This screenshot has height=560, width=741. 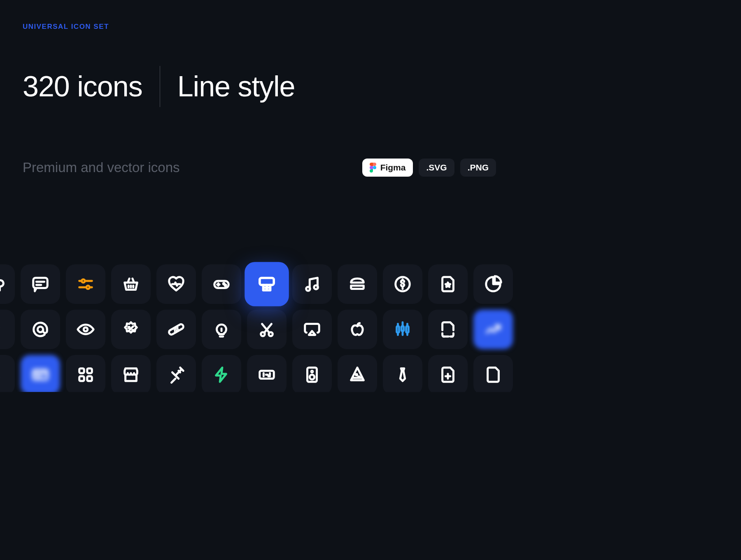 I want to click on lightbulb-icon, so click(x=221, y=329).